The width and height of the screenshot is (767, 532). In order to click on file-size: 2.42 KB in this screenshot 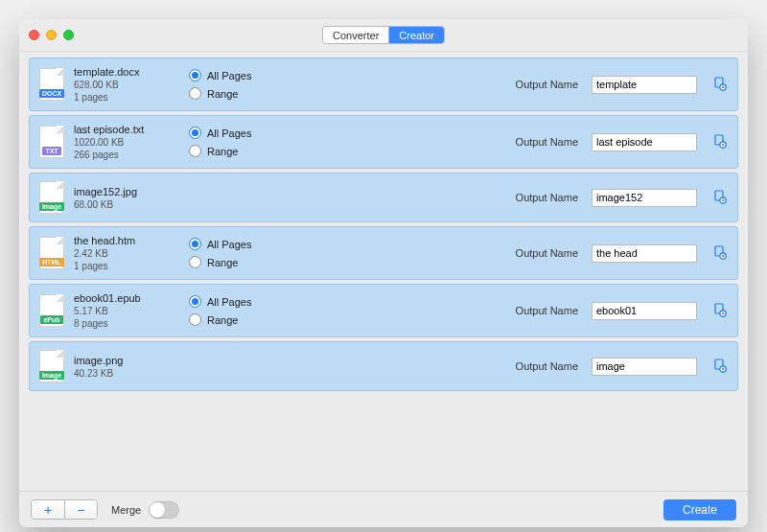, I will do `click(127, 253)`.